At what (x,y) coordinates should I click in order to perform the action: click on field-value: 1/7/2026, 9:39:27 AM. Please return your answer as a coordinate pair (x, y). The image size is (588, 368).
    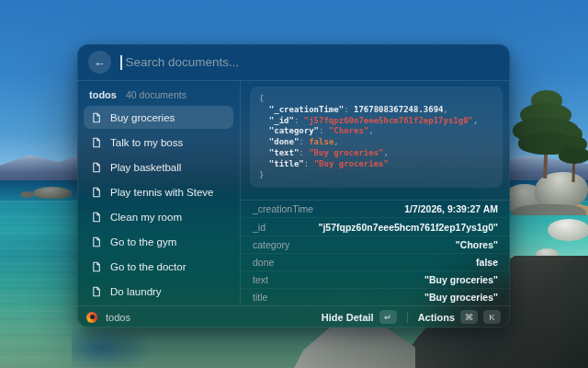
    Looking at the image, I should click on (451, 209).